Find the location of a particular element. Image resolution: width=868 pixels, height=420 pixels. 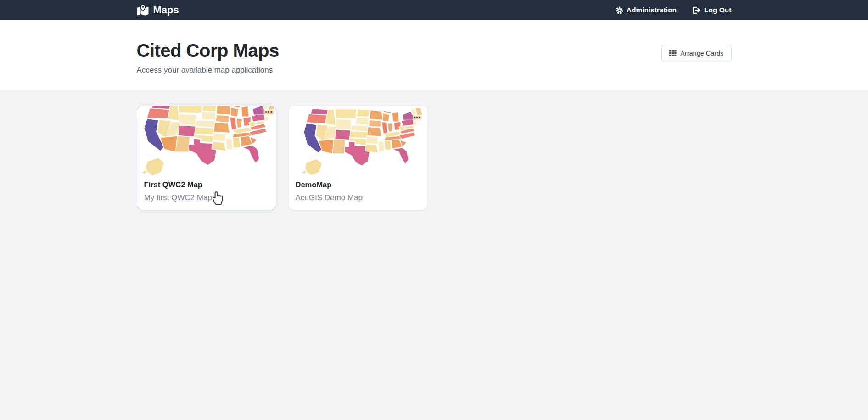

nav-item-label: Log Out is located at coordinates (718, 10).